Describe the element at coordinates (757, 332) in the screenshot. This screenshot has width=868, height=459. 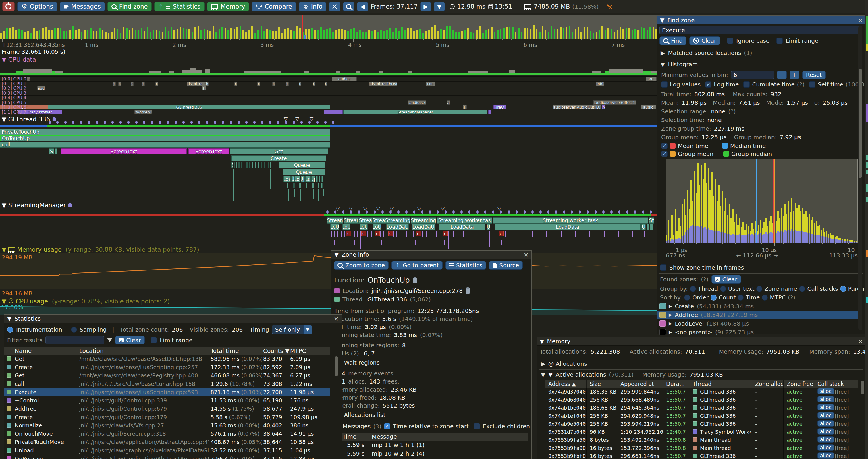
I see `found-zone-row: ▶<no parent>(9) 225.73 µs` at that location.